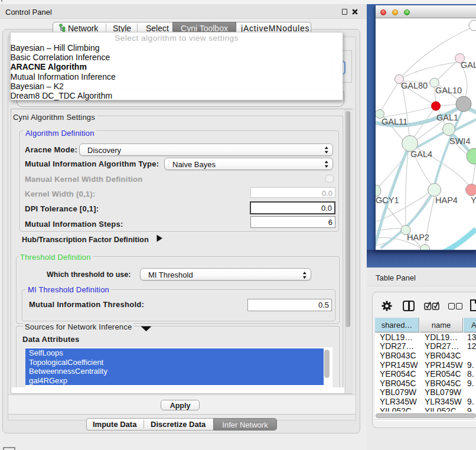 The image size is (476, 450). Describe the element at coordinates (459, 141) in the screenshot. I see `svg-text: SWI4` at that location.